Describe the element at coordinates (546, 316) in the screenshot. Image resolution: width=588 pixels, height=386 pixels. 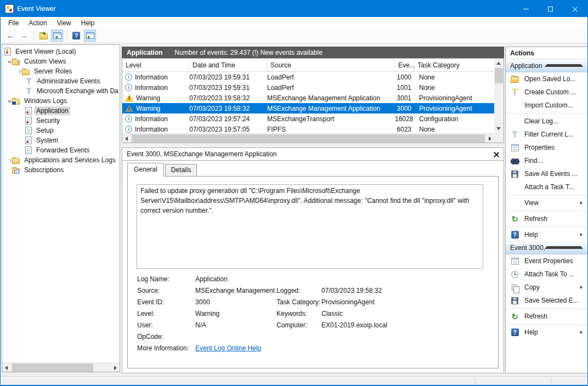
I see `action-refresh-event: Refresh` at that location.